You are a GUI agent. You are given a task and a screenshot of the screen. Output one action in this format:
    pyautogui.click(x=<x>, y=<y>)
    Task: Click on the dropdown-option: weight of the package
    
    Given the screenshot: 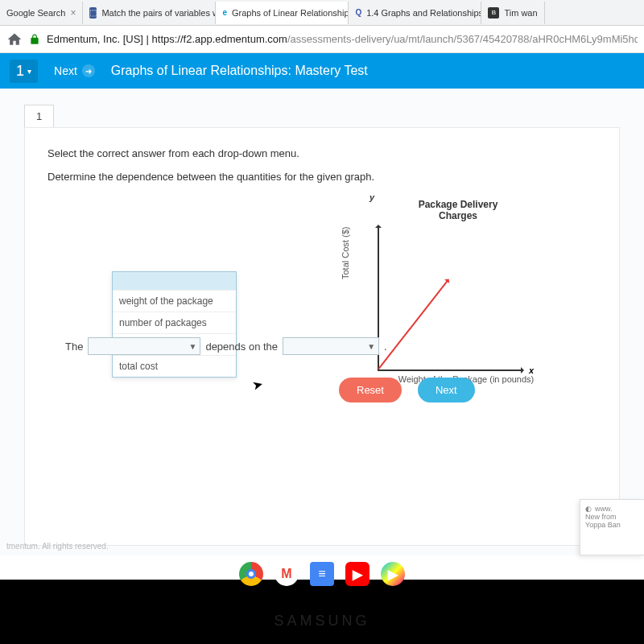 What is the action you would take?
    pyautogui.click(x=174, y=301)
    